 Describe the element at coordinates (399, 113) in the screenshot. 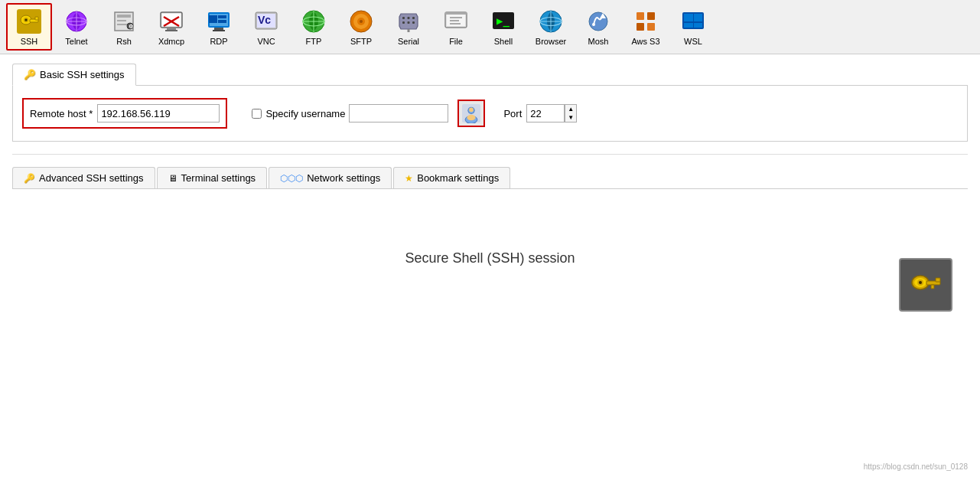

I see `username-input` at that location.